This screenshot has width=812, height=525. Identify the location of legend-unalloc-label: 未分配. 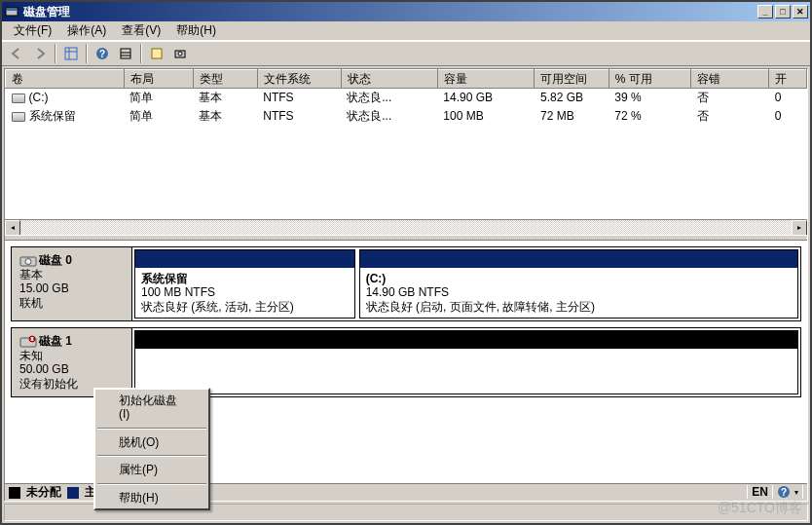
(44, 492).